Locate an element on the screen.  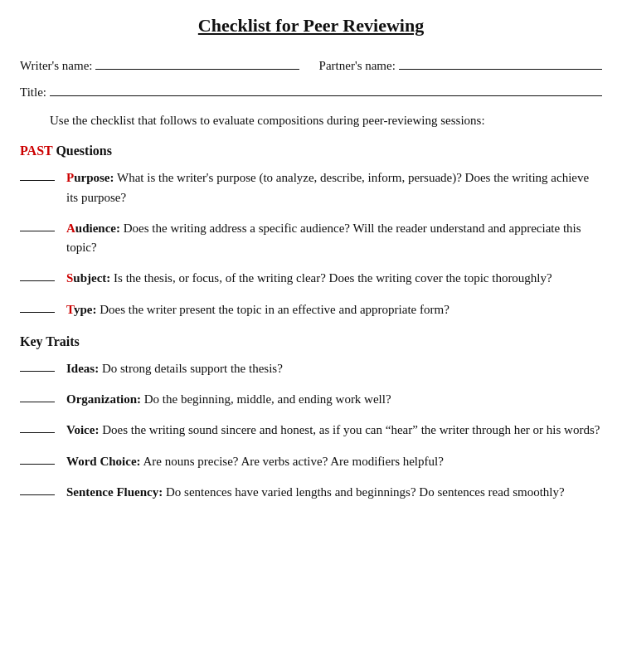
purpose-body: What is the writer's purpose (to analyze… is located at coordinates (328, 187).